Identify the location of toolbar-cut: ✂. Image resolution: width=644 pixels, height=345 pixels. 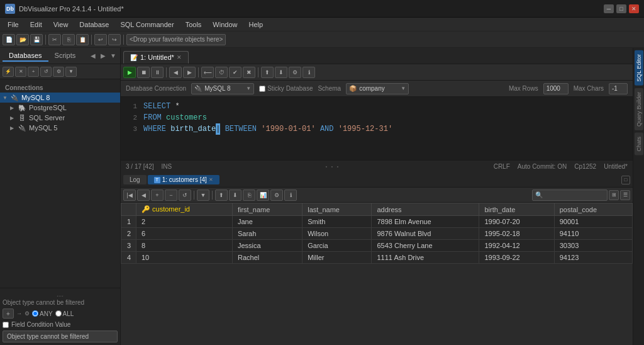
(55, 40).